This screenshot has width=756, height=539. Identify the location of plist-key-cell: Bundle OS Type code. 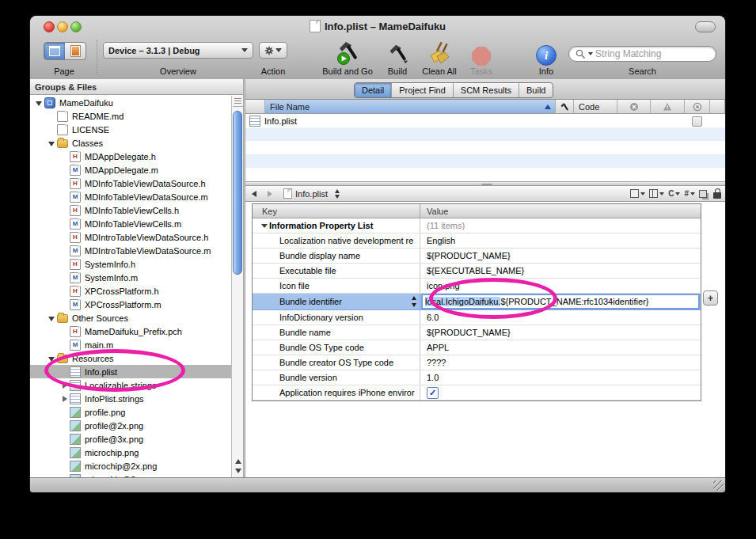
(336, 347).